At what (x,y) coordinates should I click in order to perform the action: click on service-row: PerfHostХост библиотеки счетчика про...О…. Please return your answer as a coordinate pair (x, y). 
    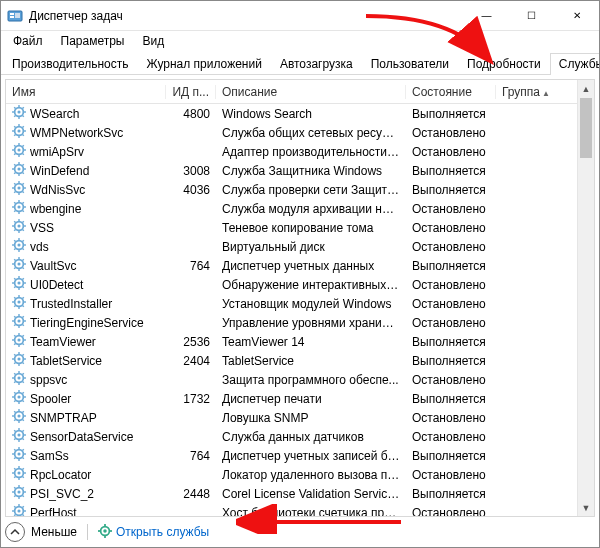
    Looking at the image, I should click on (300, 510).